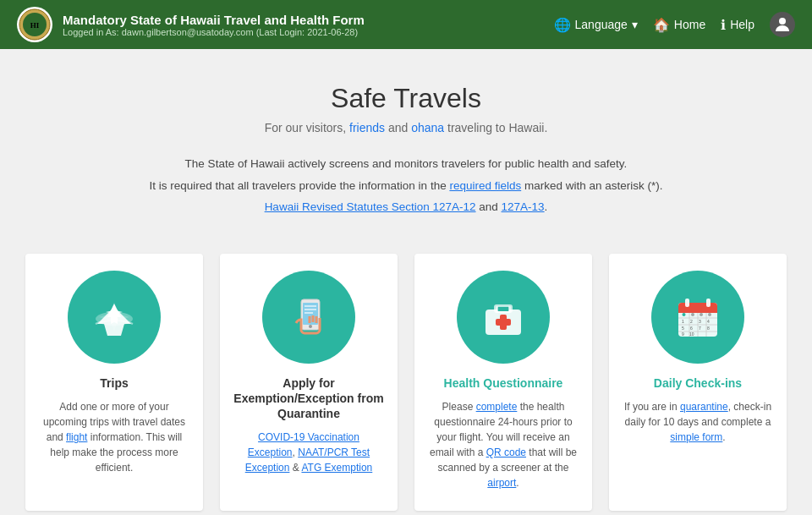 Image resolution: width=812 pixels, height=515 pixels. Describe the element at coordinates (692, 328) in the screenshot. I see `svg-text: 6` at that location.